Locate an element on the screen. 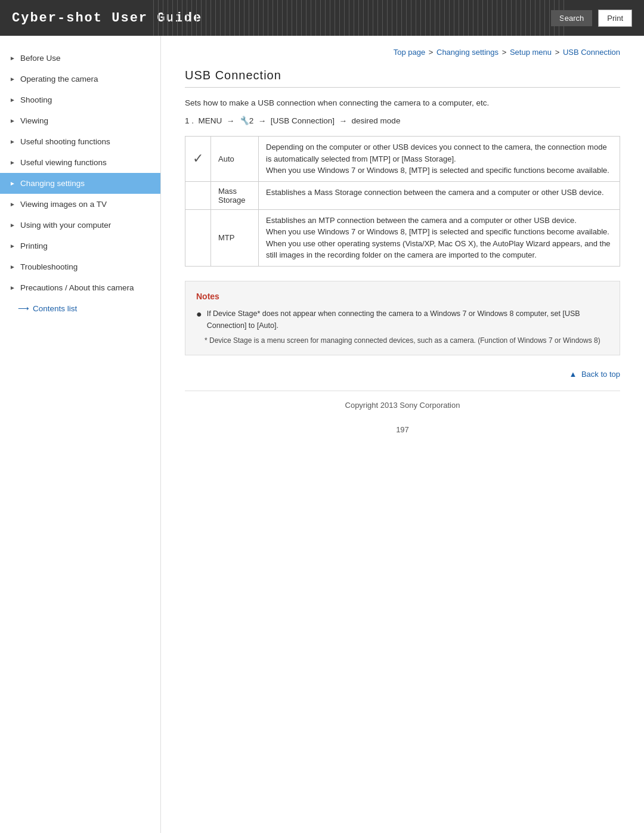  breadcrumb-sep-3: > is located at coordinates (558, 52).